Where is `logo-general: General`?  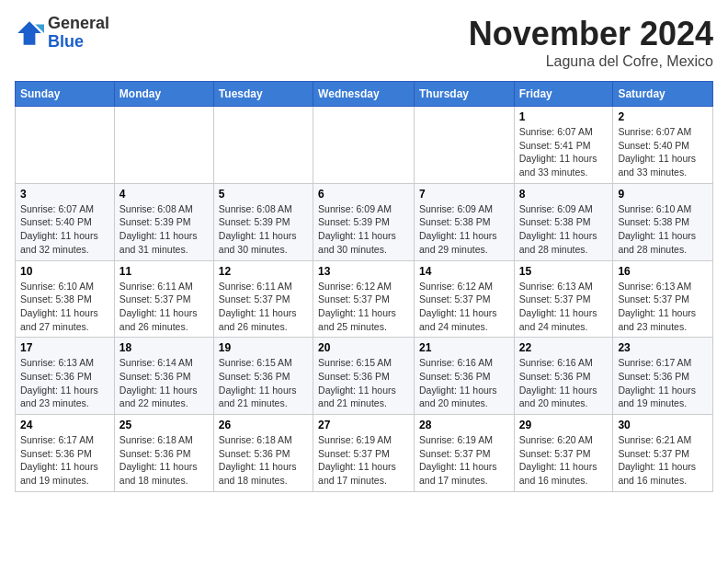 logo-general: General is located at coordinates (79, 24).